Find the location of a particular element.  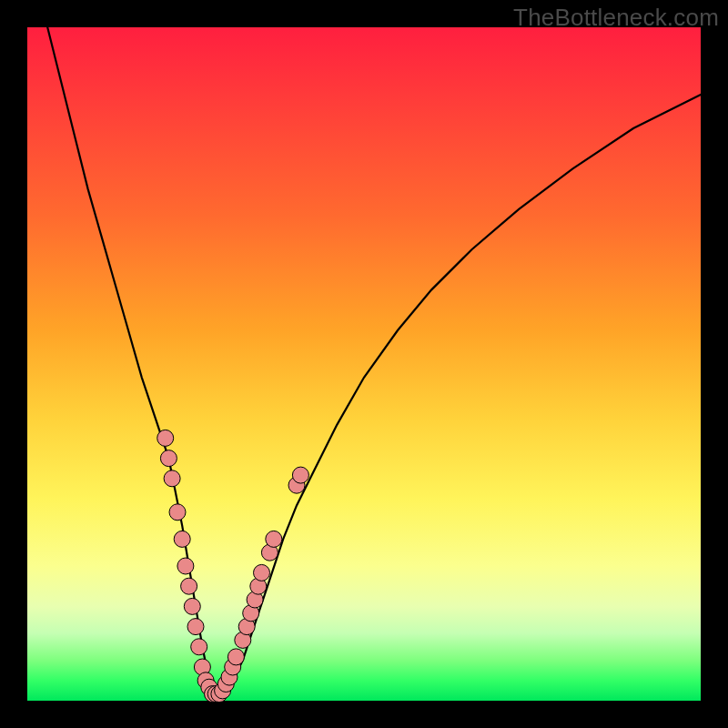

watermark-text: TheBottleneck.com is located at coordinates (616, 18).